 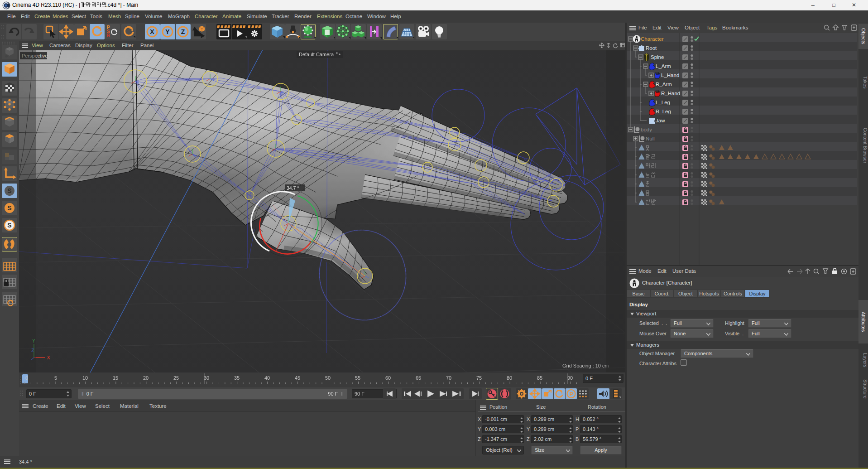 I want to click on svg-text: 55, so click(x=358, y=378).